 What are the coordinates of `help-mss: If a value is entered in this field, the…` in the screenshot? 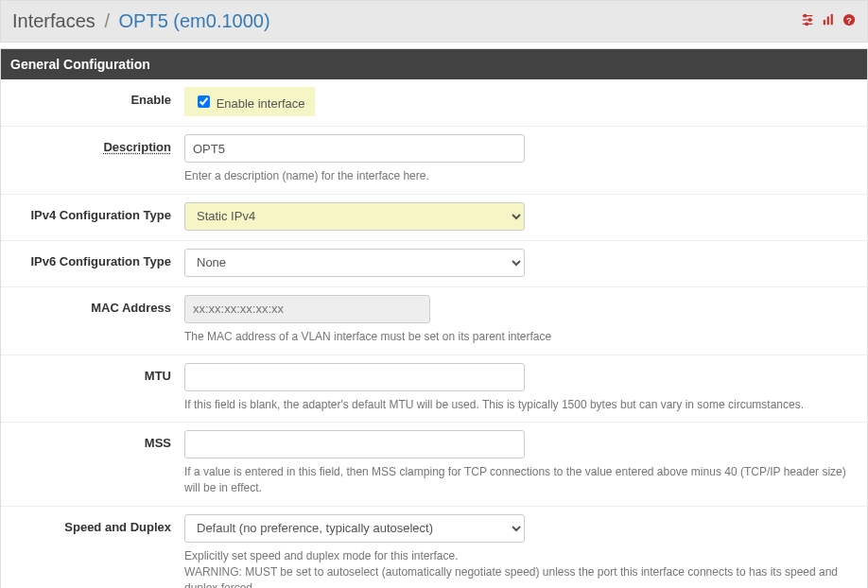 It's located at (521, 480).